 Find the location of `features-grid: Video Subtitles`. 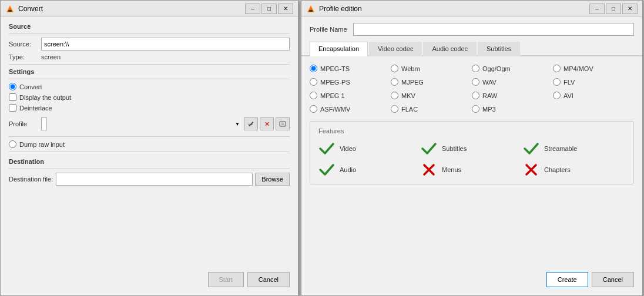

features-grid: Video Subtitles is located at coordinates (472, 159).